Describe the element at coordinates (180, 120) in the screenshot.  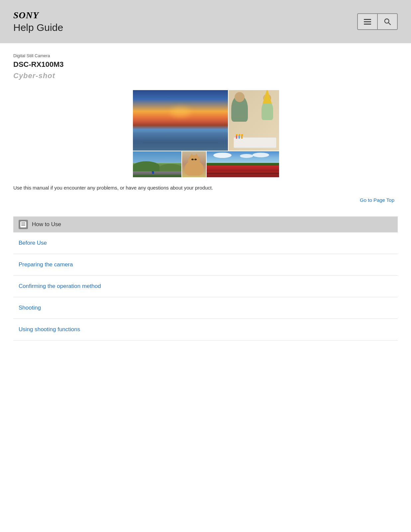
I see `sunset-image` at that location.